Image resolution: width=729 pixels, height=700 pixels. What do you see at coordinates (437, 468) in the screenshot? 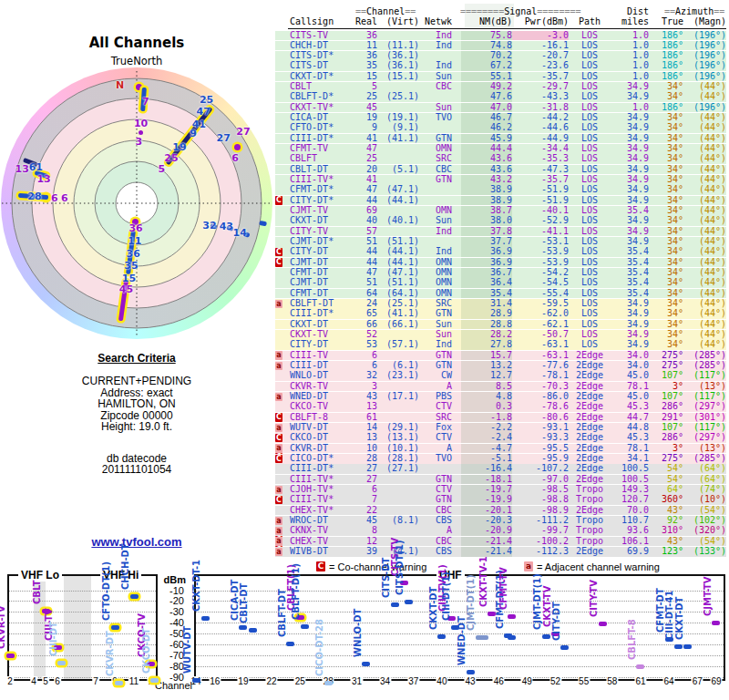
I see `cell-network` at bounding box center [437, 468].